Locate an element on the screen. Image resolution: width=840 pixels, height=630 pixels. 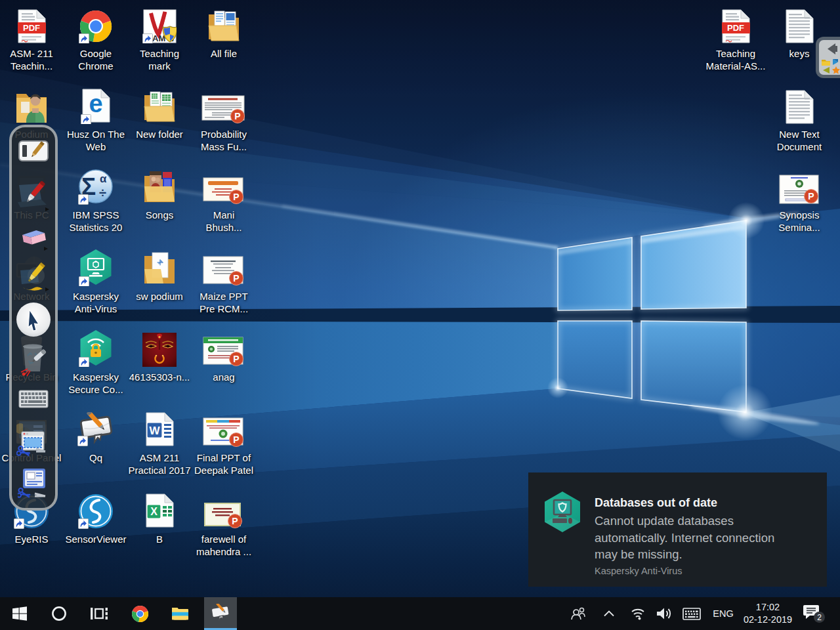
svg-text: W is located at coordinates (155, 430).